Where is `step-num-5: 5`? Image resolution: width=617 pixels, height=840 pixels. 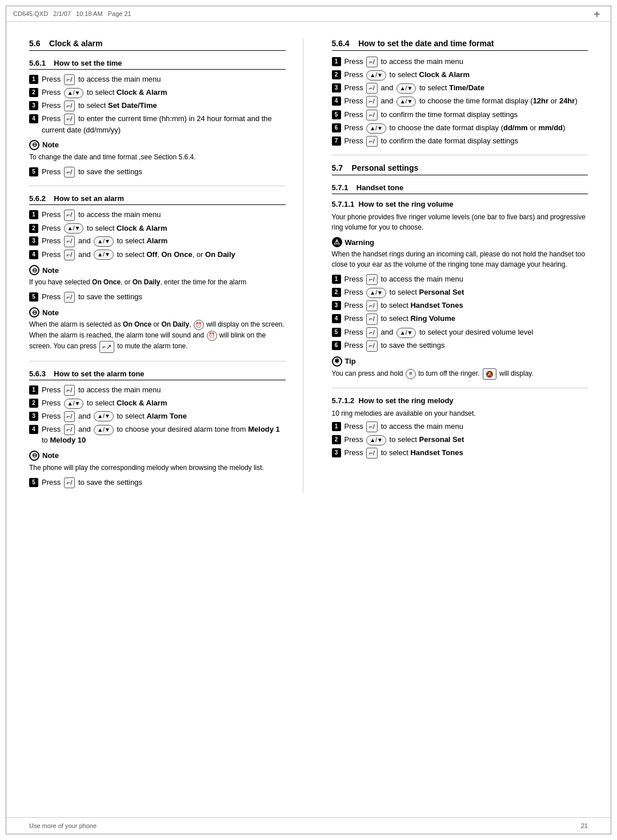 step-num-5: 5 is located at coordinates (34, 172).